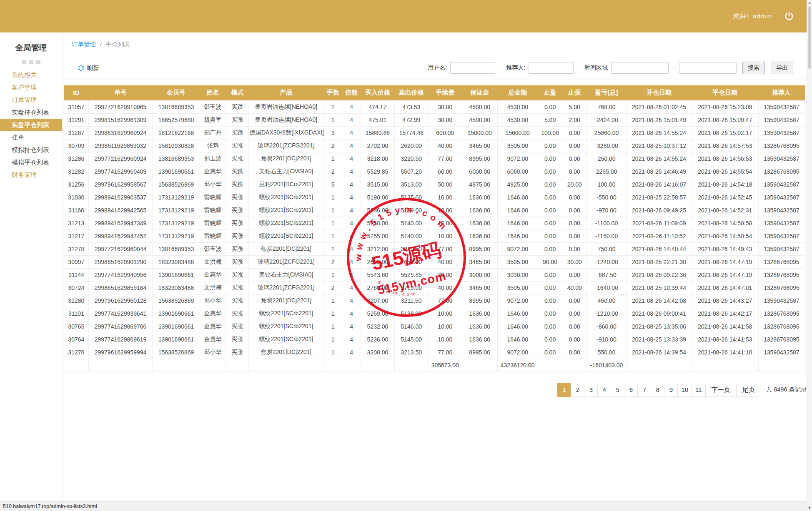  I want to click on table-cell: 邱小华, so click(213, 352).